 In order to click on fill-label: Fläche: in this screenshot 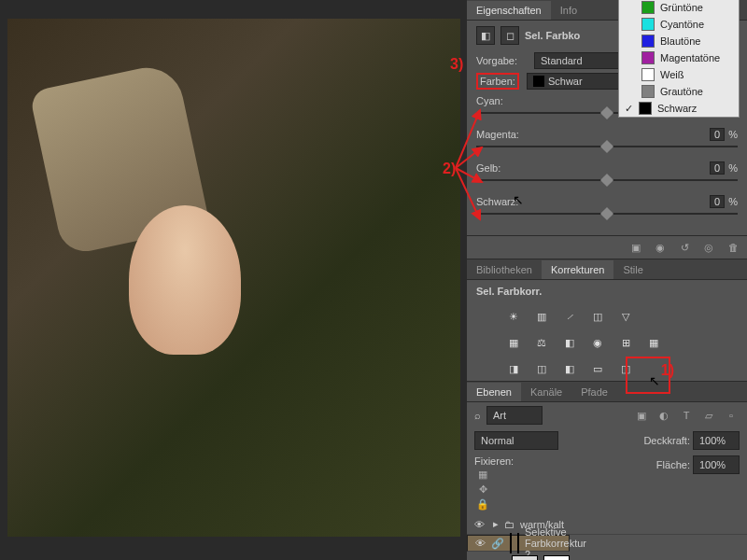, I will do `click(673, 465)`.